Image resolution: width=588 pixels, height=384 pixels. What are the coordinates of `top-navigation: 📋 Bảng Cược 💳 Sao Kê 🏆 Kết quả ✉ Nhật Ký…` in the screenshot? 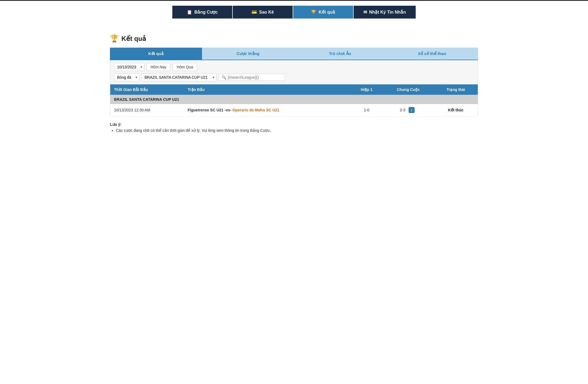 It's located at (294, 12).